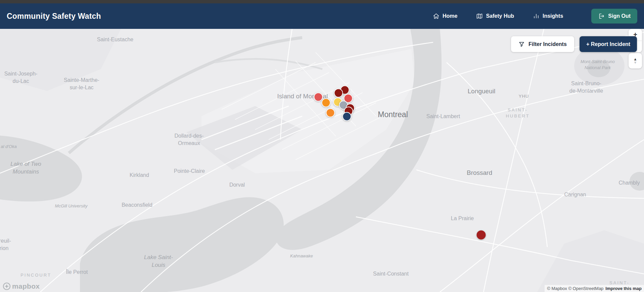 This screenshot has width=644, height=292. Describe the element at coordinates (393, 115) in the screenshot. I see `map-label: Montreal` at that location.